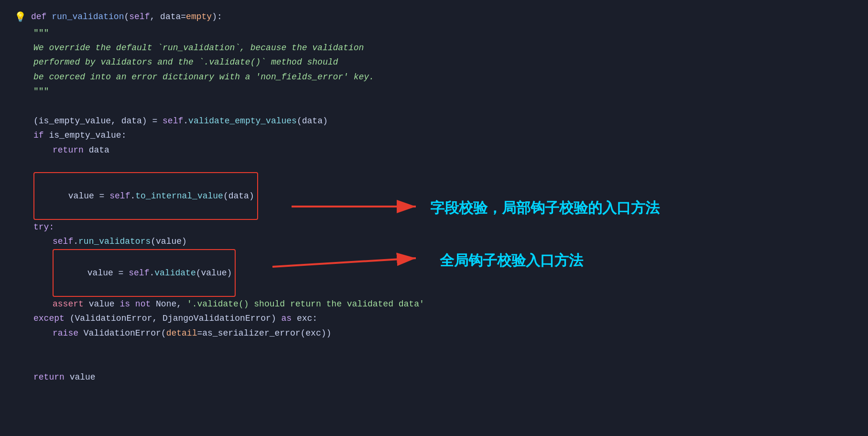 The height and width of the screenshot is (436, 868). Describe the element at coordinates (434, 348) in the screenshot. I see `line-empty3` at that location.